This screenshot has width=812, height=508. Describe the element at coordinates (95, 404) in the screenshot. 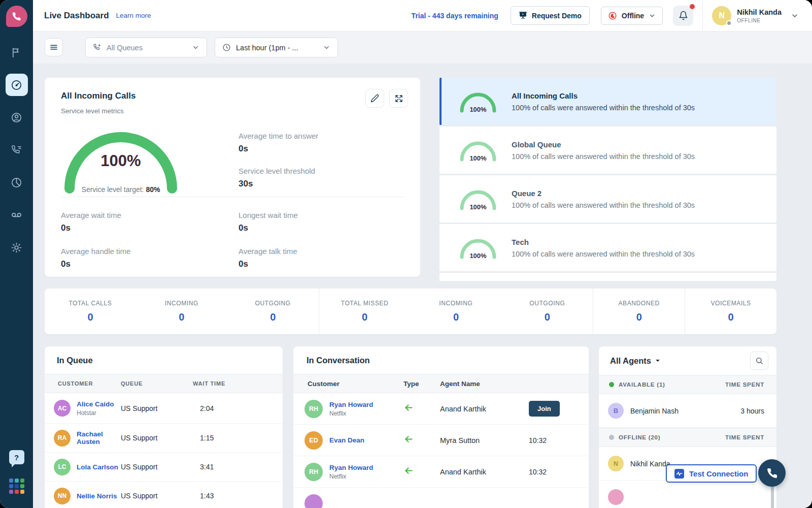

I see `customer-name-link: Alice Caido` at that location.